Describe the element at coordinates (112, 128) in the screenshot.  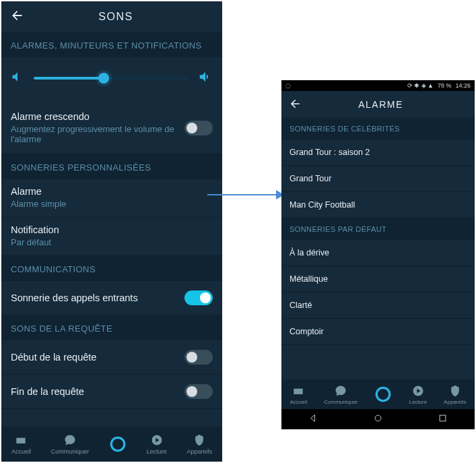
I see `crescendo-row: Alarme crescendo Augmentez progressiveme…` at that location.